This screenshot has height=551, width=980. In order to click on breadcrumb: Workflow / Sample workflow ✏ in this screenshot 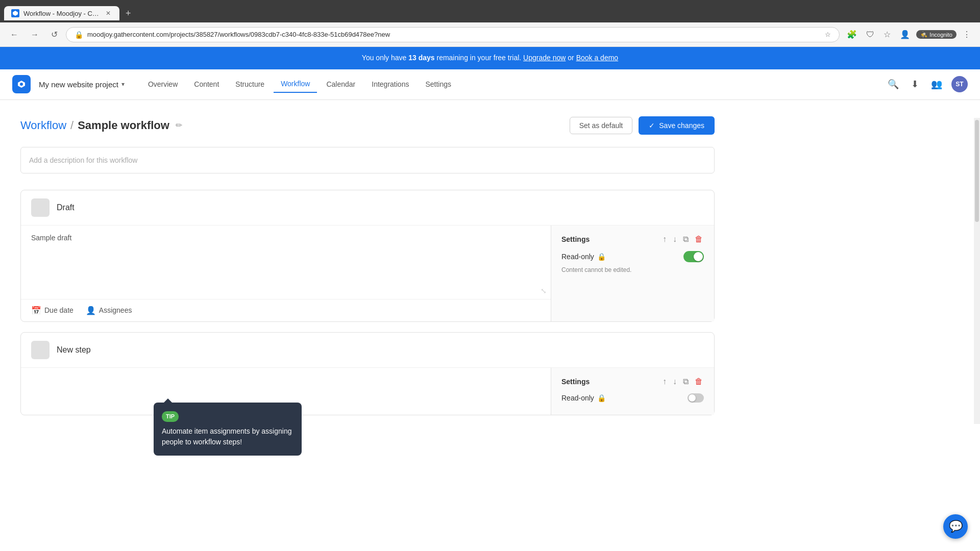, I will do `click(102, 126)`.